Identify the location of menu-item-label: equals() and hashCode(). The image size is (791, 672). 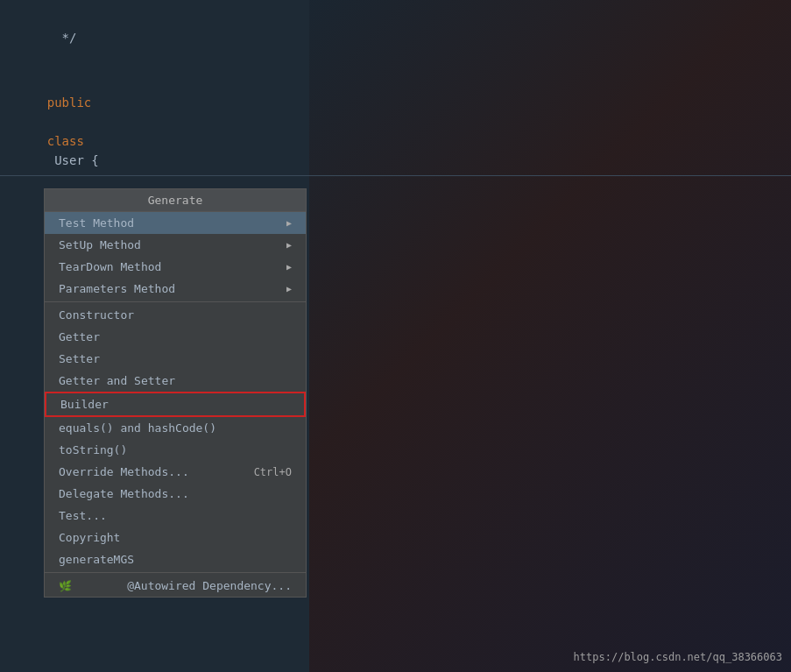
(138, 428).